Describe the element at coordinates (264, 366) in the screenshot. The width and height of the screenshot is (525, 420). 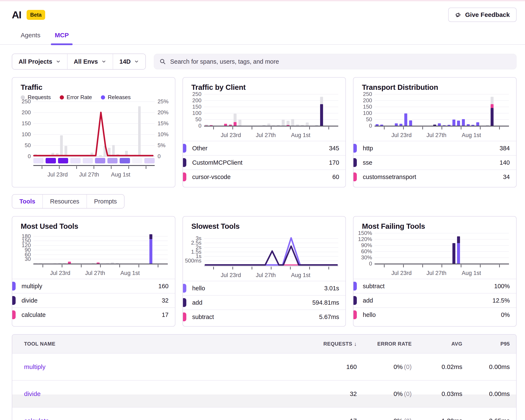
I see `table-row: multiply1600%(0)0.02ms0.00ms` at that location.